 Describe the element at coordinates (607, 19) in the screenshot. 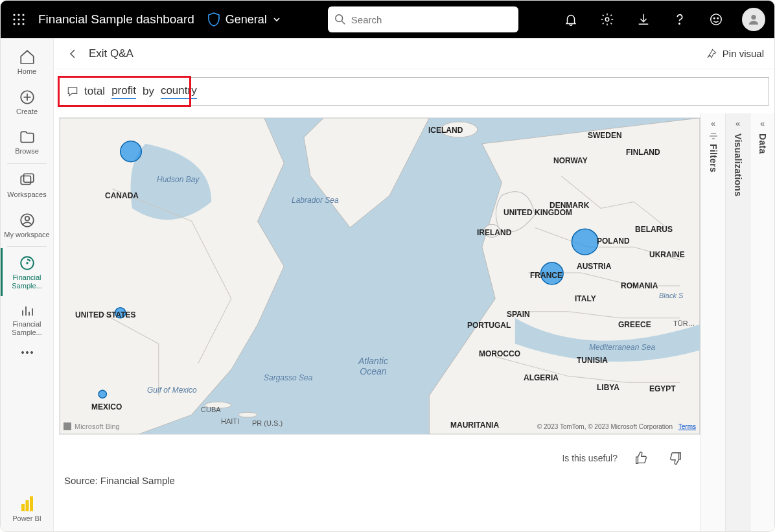

I see `settings-icon` at that location.